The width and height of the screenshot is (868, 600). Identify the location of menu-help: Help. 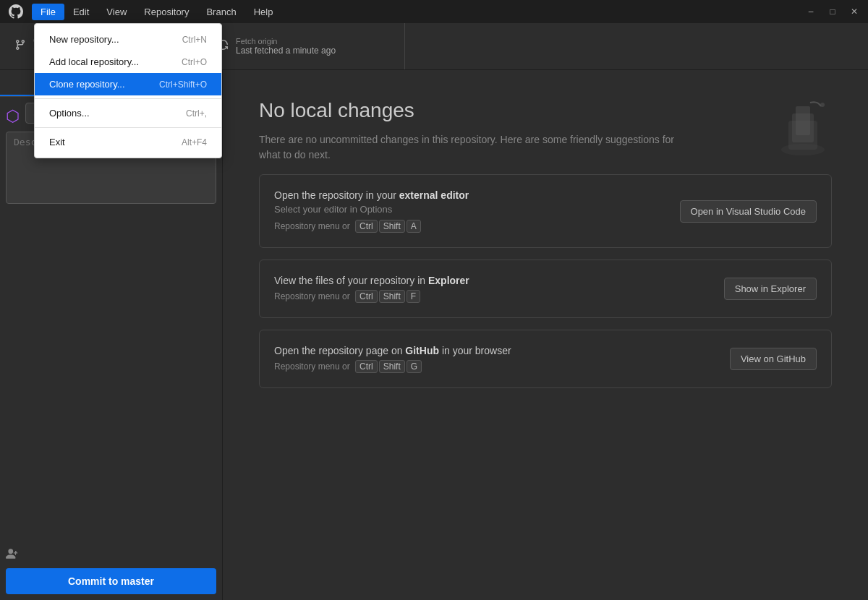
(263, 12).